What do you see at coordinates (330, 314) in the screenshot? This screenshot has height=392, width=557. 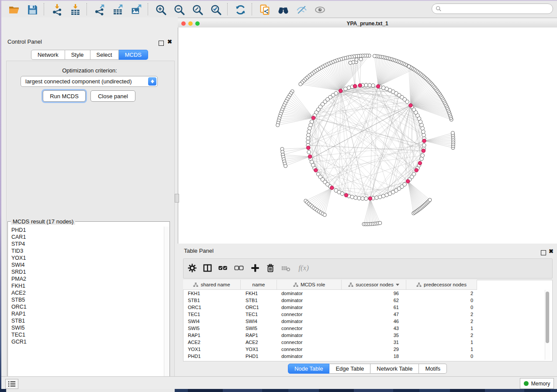 I see `table-row: TEC1TEC1connector472` at bounding box center [330, 314].